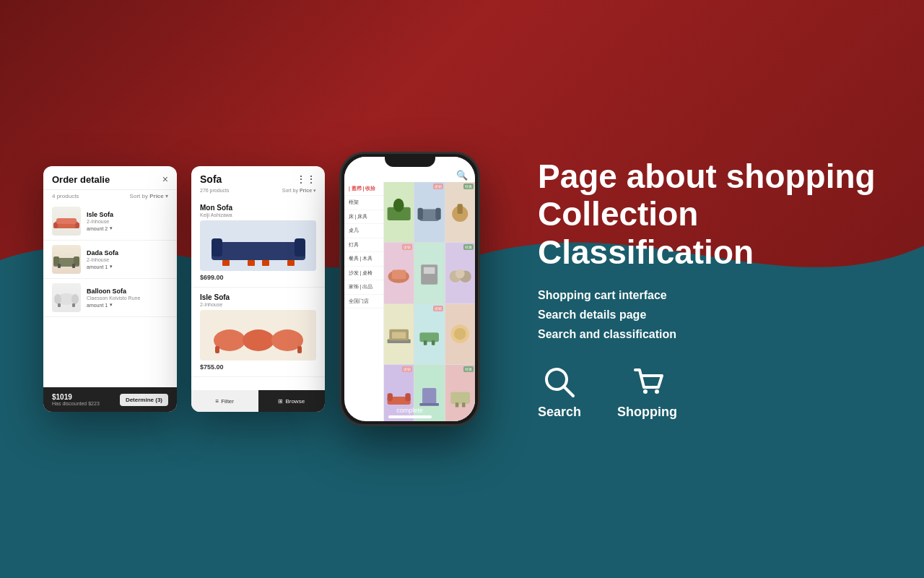 The height and width of the screenshot is (578, 924). Describe the element at coordinates (127, 260) in the screenshot. I see `dada-sofa-sub: 2-Inhouse` at that location.